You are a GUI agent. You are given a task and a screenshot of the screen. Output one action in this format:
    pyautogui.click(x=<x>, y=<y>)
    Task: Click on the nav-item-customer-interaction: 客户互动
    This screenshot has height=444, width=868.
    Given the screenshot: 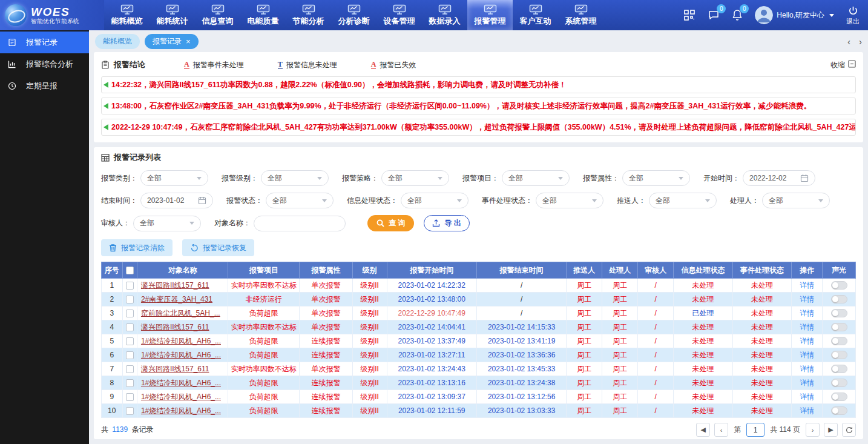 What is the action you would take?
    pyautogui.click(x=535, y=15)
    